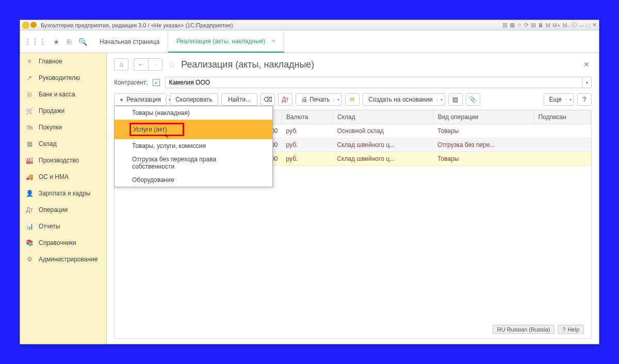 The width and height of the screenshot is (619, 364). I want to click on col-header: Склад, so click(383, 118).